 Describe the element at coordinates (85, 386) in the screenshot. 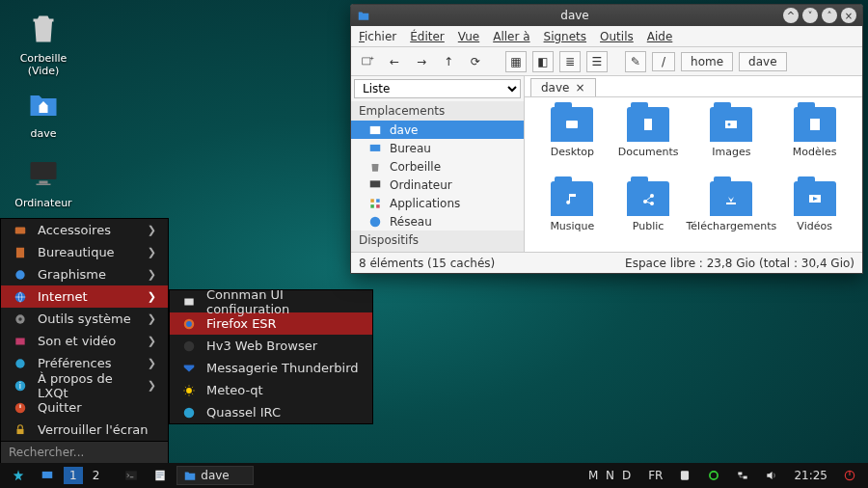

I see `menu-item--propos-de-lxqt: iÀ propos de LXQt❯` at that location.